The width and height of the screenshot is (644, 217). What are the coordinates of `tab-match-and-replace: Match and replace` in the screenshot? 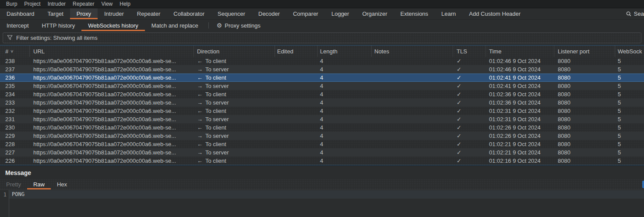 It's located at (175, 25).